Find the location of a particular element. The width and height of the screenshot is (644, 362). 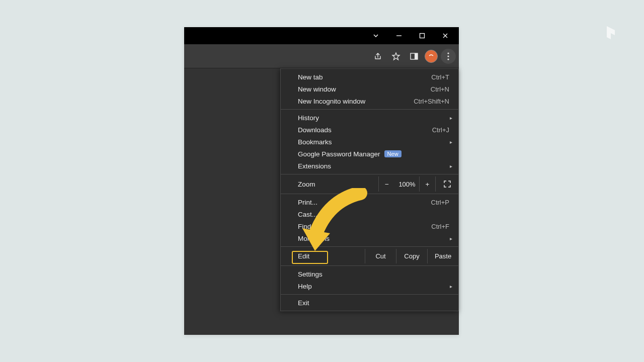

close-button is located at coordinates (445, 36).